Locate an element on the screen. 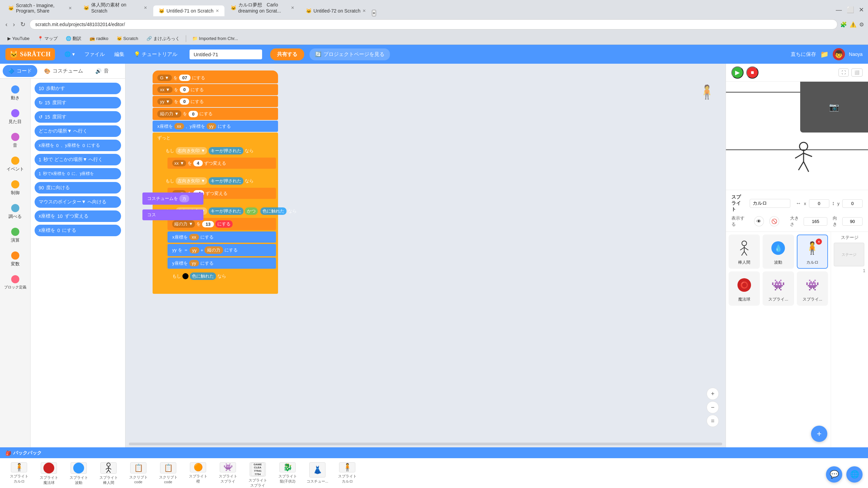 This screenshot has width=868, height=488. sprite-name-input is located at coordinates (770, 203).